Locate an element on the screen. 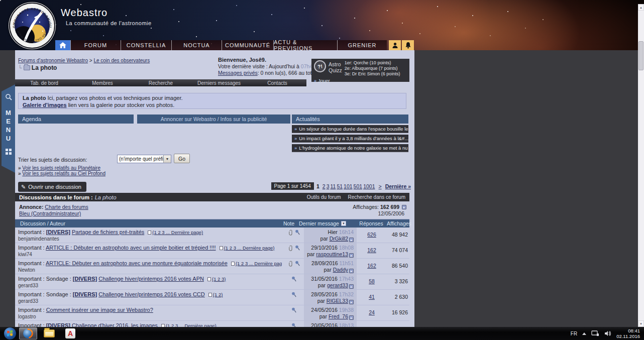 This screenshot has height=340, width=644. col-discussion-auteur: Discussion / Auteur is located at coordinates (147, 223).